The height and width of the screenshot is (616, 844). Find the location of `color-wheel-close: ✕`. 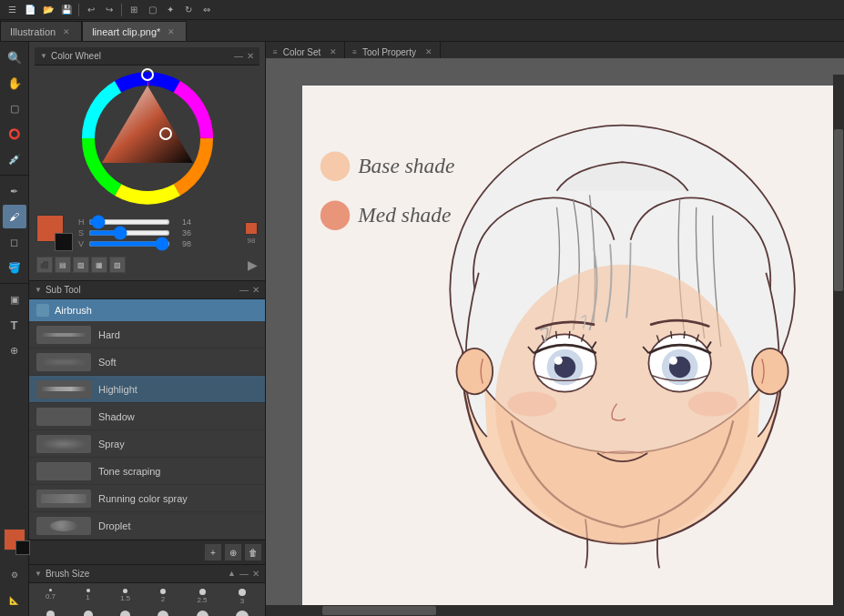

color-wheel-close: ✕ is located at coordinates (250, 56).